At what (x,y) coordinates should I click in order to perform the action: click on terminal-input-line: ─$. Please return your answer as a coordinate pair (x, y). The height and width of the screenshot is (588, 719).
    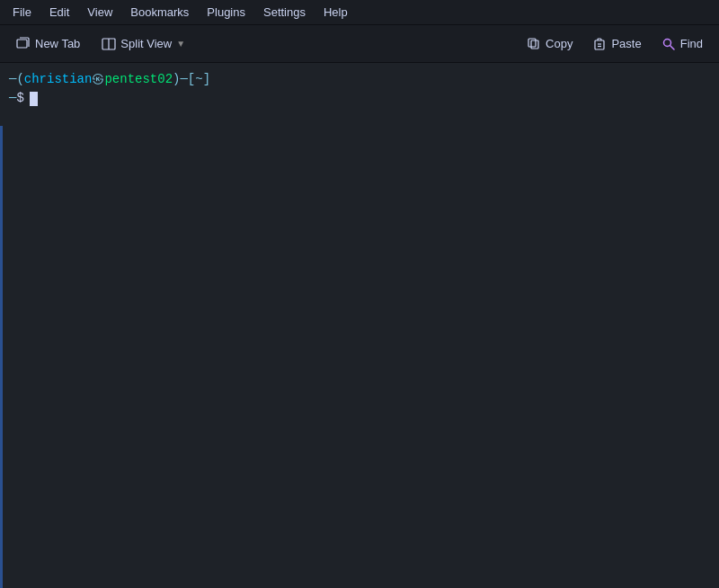
    Looking at the image, I should click on (360, 99).